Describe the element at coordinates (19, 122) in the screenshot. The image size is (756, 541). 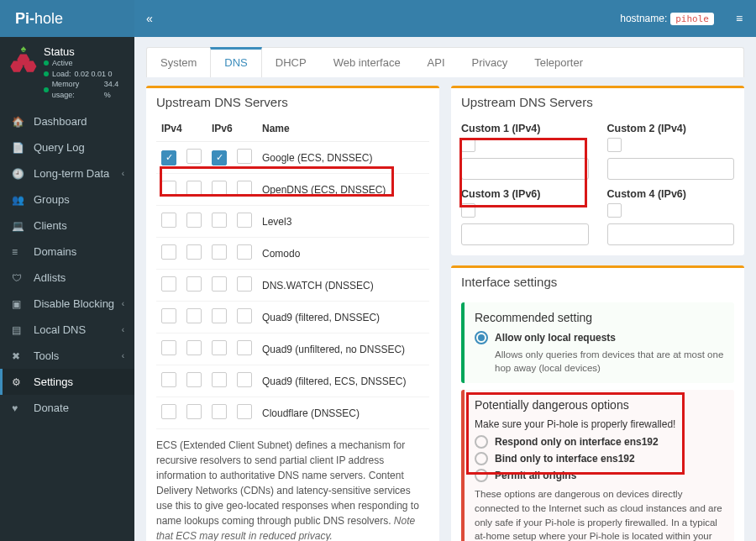
I see `nav-icon: 🏠` at that location.